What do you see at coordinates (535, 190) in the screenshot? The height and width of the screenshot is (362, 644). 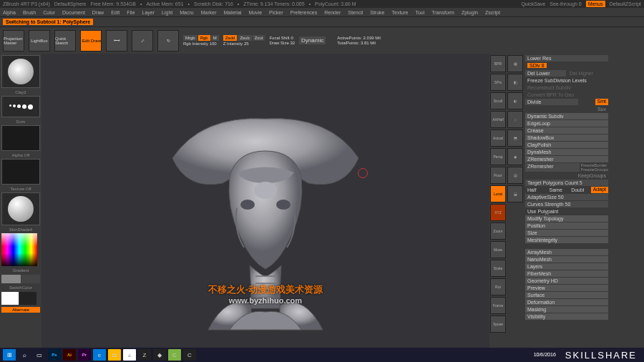 I see `half-button: Half` at bounding box center [535, 190].